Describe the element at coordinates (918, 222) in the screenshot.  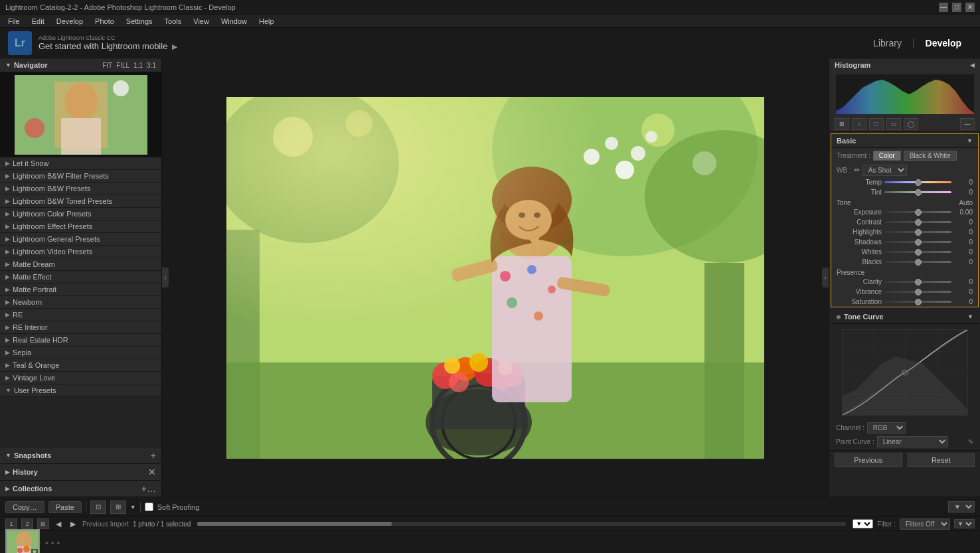
I see `contrast-slider-track` at that location.